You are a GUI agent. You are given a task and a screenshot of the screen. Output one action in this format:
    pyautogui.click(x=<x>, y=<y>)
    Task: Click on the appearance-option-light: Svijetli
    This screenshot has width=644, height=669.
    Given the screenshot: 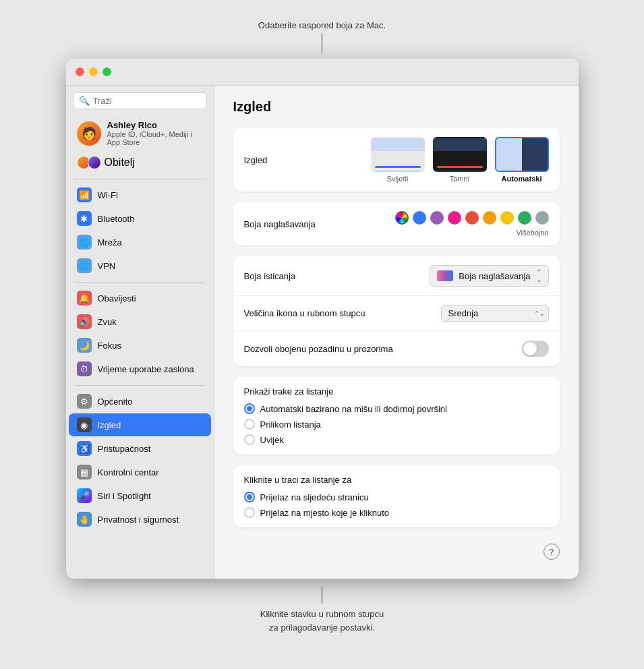 What is the action you would take?
    pyautogui.click(x=398, y=160)
    